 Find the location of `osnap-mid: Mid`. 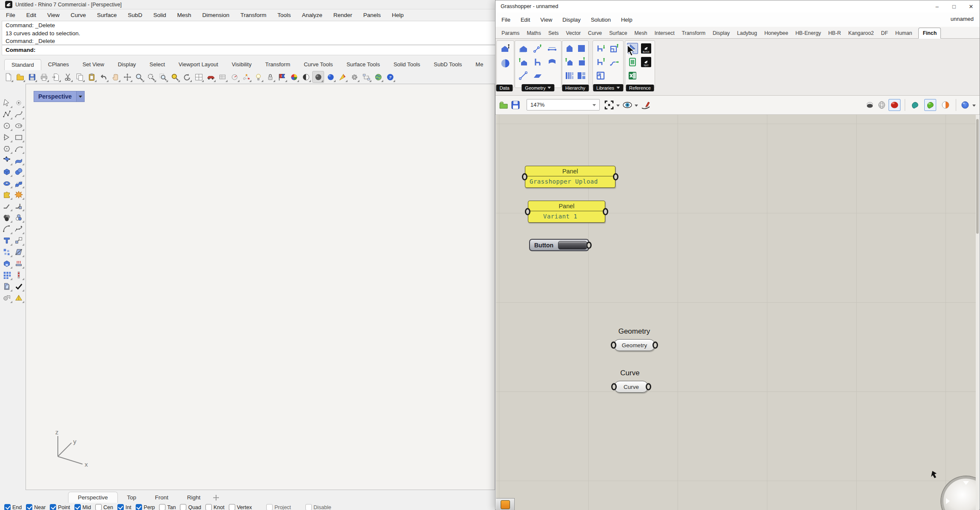

osnap-mid: Mid is located at coordinates (83, 507).